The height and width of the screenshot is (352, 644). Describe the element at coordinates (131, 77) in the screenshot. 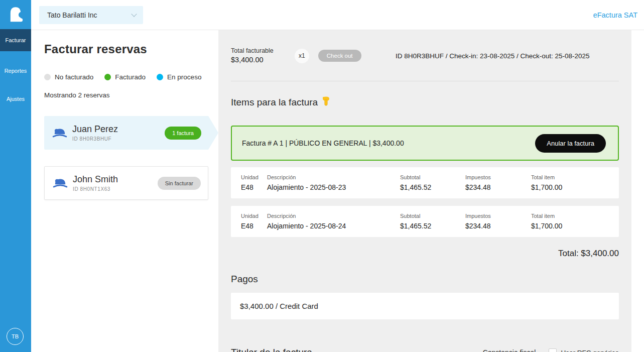

I see `legend-label: Facturado` at that location.